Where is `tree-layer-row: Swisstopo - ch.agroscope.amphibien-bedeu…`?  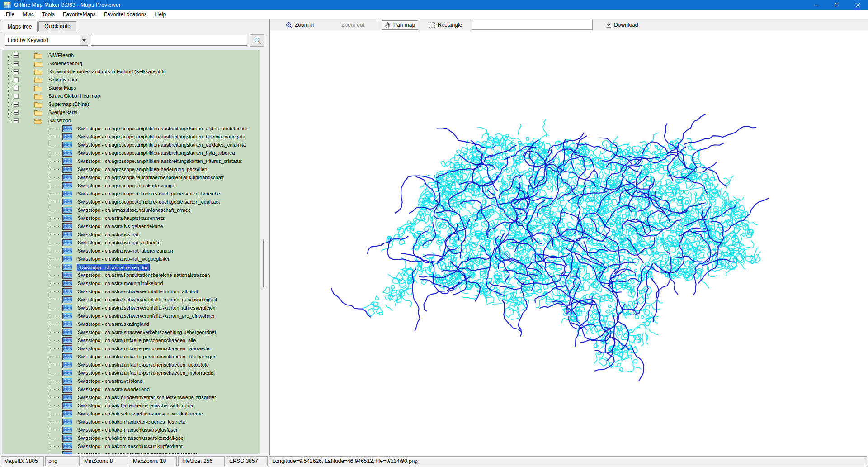 tree-layer-row: Swisstopo - ch.agroscope.amphibien-bedeu… is located at coordinates (131, 169).